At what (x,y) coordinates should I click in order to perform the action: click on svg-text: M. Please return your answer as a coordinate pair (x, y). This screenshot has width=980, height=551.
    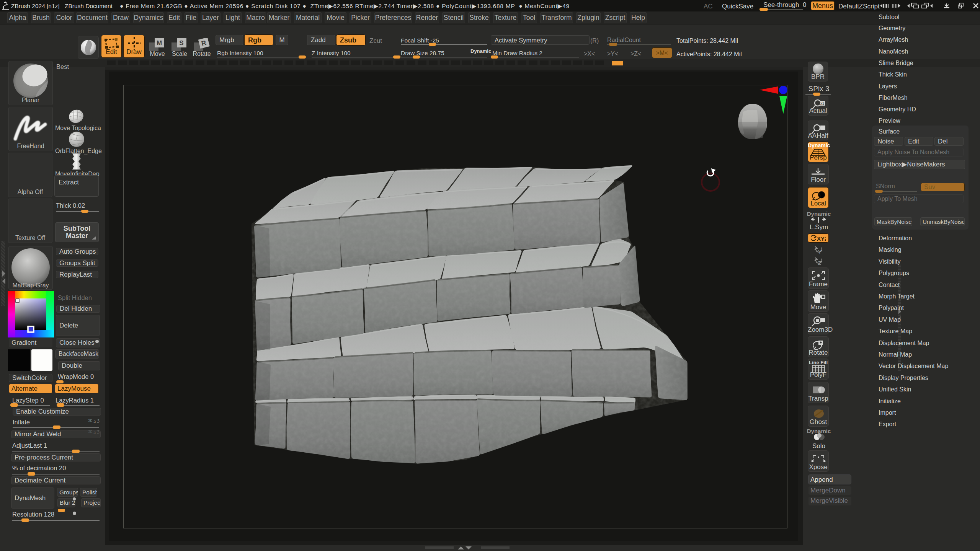
    Looking at the image, I should click on (159, 43).